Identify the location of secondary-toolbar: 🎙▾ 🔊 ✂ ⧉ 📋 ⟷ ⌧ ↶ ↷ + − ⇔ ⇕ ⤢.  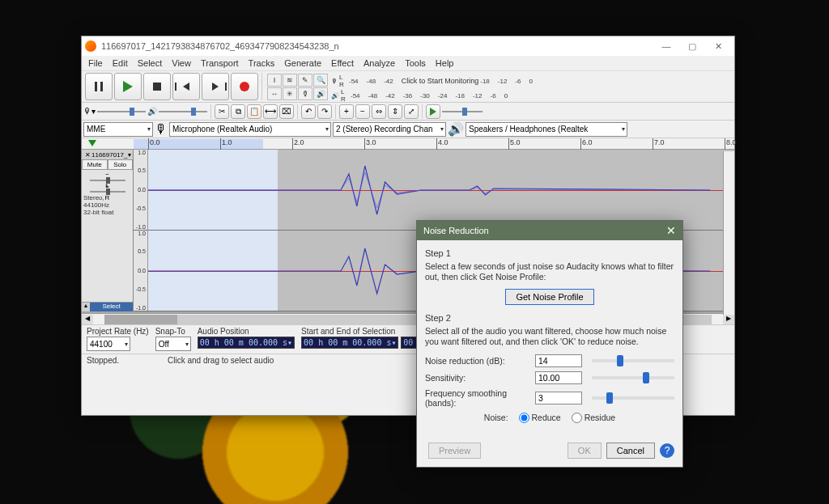
(408, 112).